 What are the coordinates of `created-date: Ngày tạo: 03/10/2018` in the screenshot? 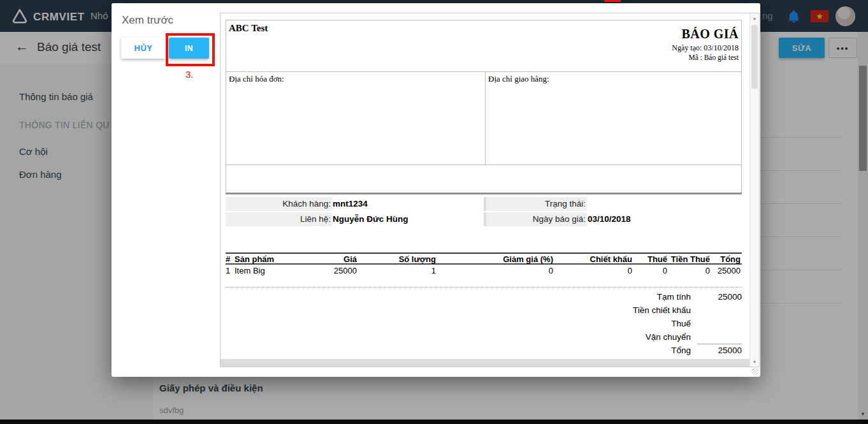 It's located at (705, 48).